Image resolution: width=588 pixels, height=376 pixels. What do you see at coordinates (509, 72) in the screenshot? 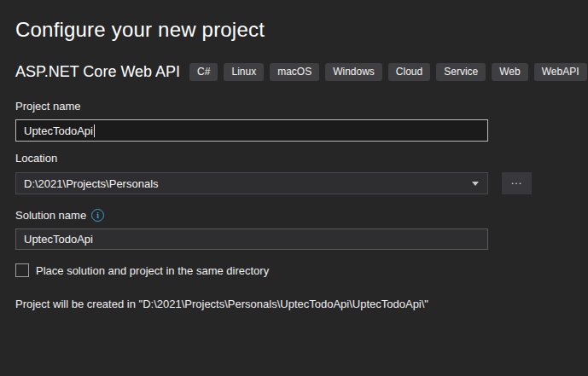
I see `tag-web: Web` at bounding box center [509, 72].